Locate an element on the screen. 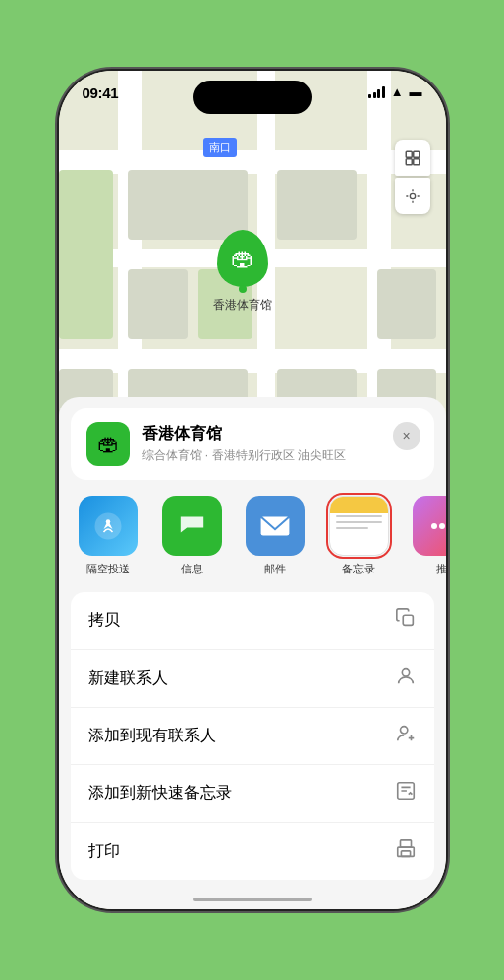  notes-icon-box is located at coordinates (359, 526).